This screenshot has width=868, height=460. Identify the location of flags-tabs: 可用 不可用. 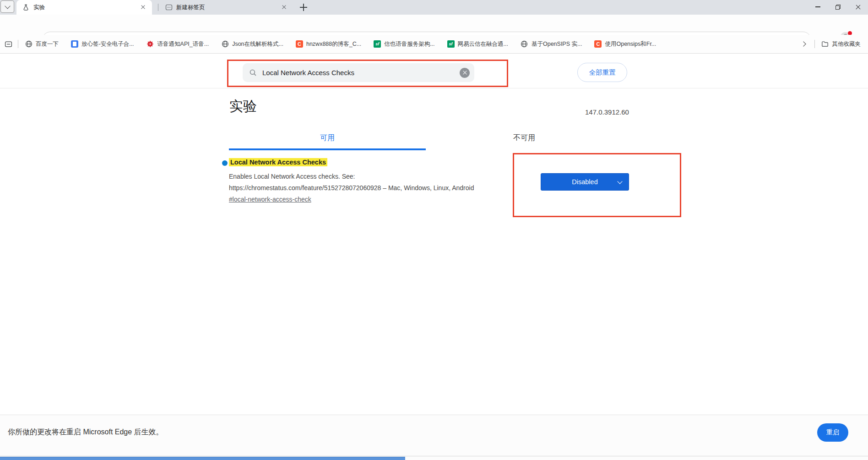
(426, 139).